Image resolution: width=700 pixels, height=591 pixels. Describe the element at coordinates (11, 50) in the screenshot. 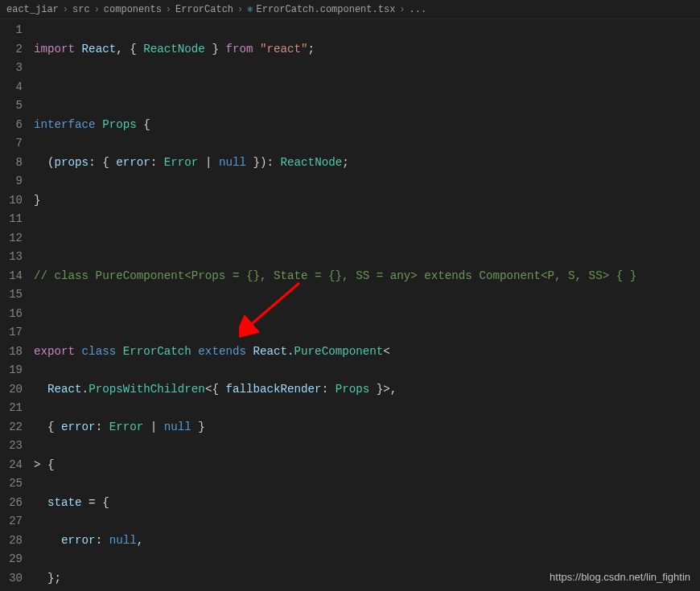

I see `line-number: 2` at that location.